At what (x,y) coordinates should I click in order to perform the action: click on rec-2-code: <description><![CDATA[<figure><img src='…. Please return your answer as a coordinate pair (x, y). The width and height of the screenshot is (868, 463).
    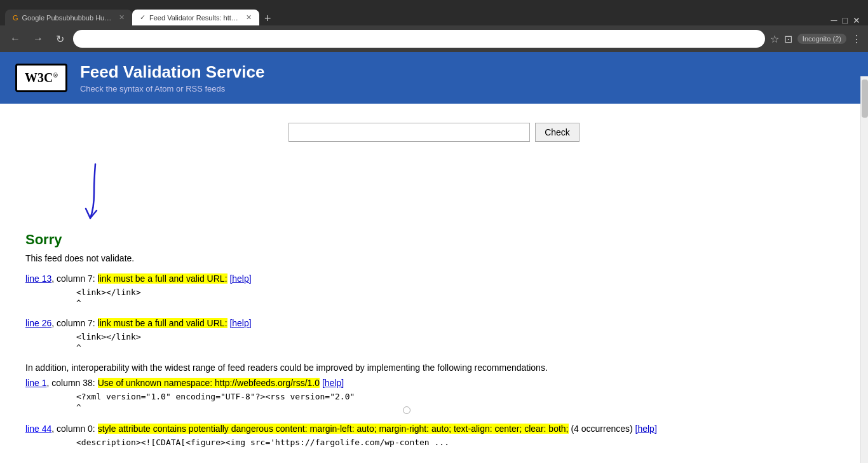
    Looking at the image, I should click on (459, 443).